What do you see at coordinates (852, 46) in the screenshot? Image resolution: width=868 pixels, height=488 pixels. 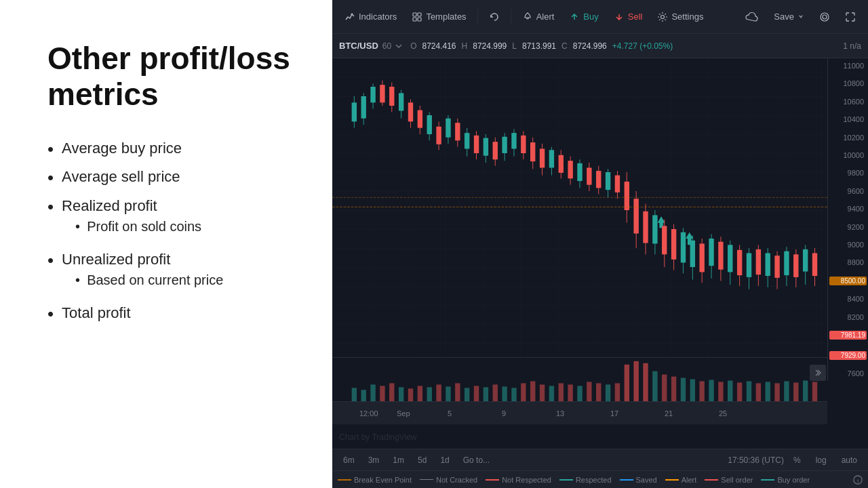 I see `bar-replay: 1 n/a` at bounding box center [852, 46].